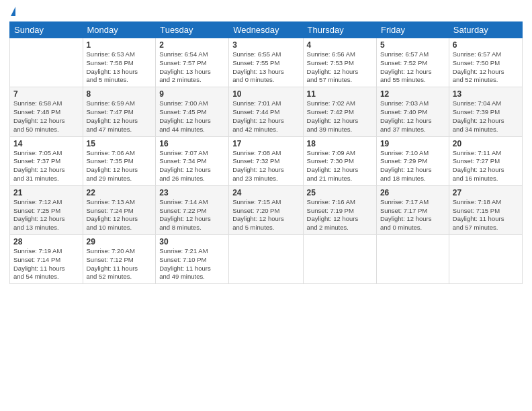 The height and width of the screenshot is (411, 532). I want to click on calendar-cell: 26Sunrise: 7:17 AM Sunset: 7:17 PM Dayli…, so click(412, 210).